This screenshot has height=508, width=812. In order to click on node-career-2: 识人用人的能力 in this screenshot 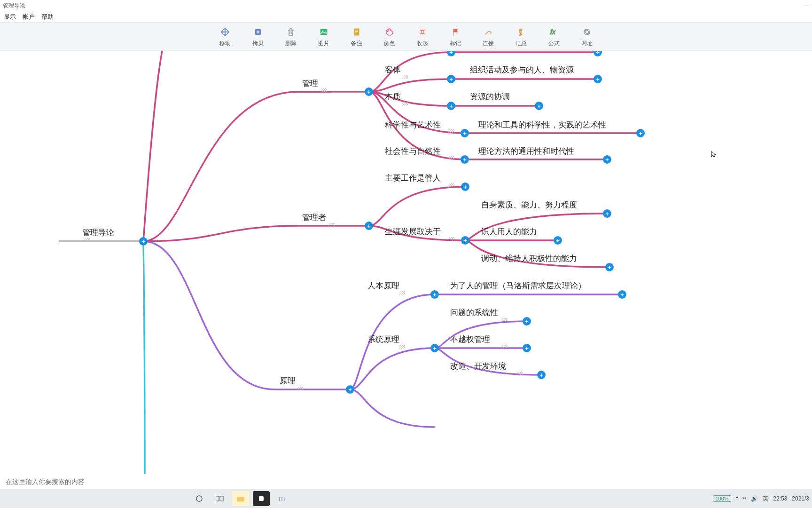, I will do `click(509, 231)`.